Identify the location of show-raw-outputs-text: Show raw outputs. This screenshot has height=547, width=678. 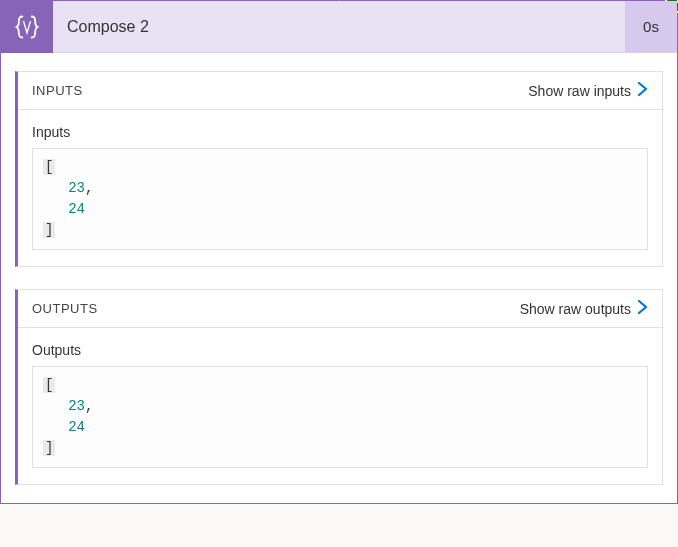
(576, 309).